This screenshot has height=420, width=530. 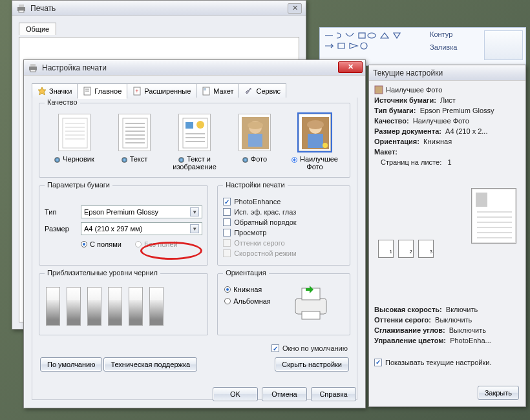 I want to click on ribbon-contour-label: Контур, so click(x=441, y=34).